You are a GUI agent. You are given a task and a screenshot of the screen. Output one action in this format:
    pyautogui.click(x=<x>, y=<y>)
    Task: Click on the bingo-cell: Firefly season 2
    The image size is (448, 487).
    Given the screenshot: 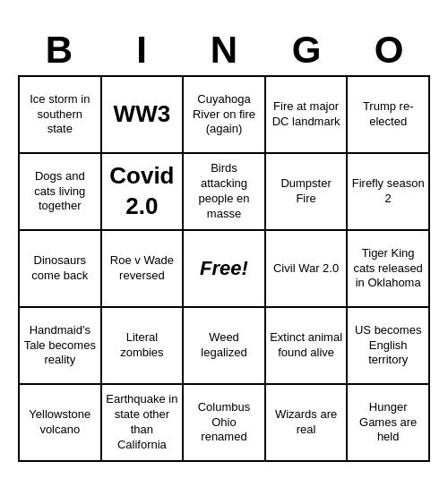 What is the action you would take?
    pyautogui.click(x=389, y=192)
    